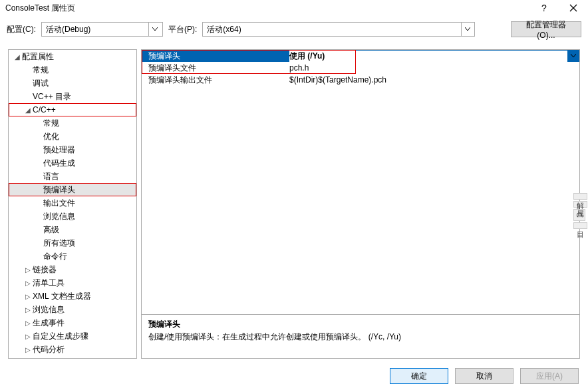  Describe the element at coordinates (294, 8) in the screenshot. I see `title-bar: ConsoleTest 属性页 ?` at that location.